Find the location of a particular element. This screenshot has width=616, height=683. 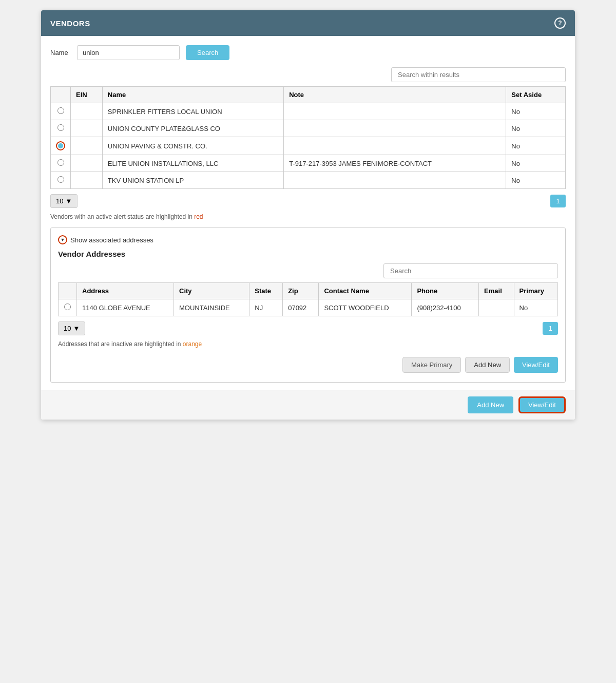

search-within-input is located at coordinates (478, 75).